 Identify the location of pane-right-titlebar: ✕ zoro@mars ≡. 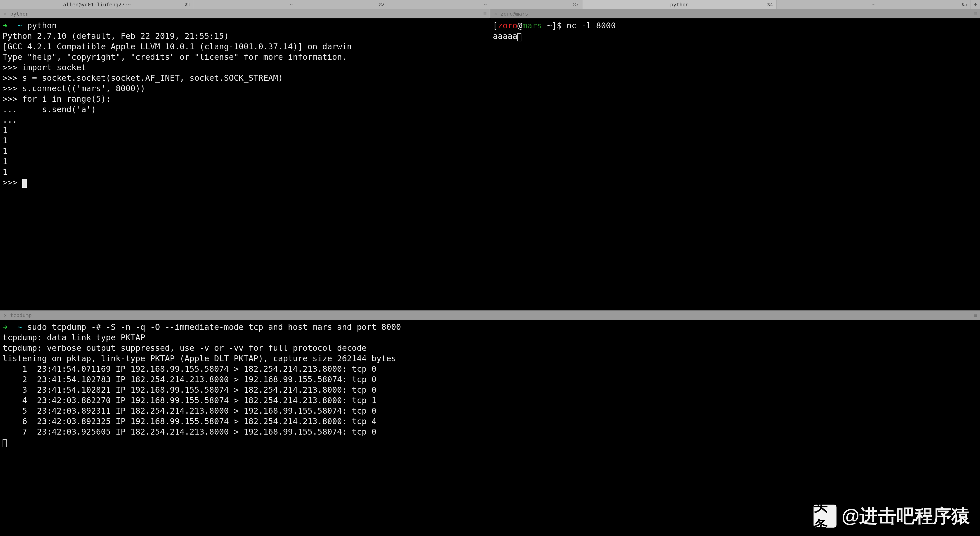
(735, 14).